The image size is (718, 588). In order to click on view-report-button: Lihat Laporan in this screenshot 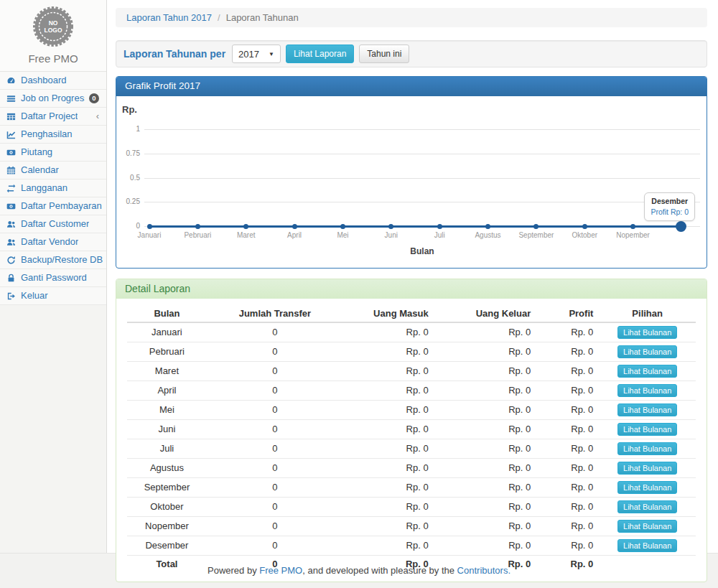, I will do `click(320, 54)`.